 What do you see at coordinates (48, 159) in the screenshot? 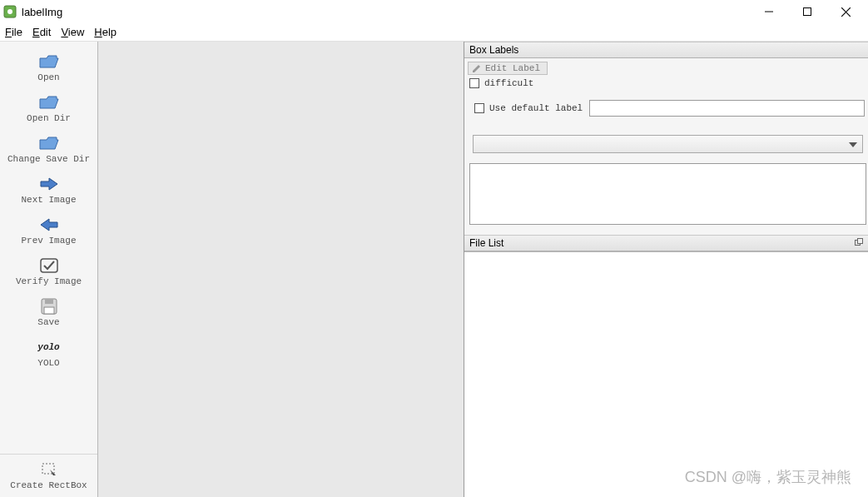
I see `change-save-dir-label: Change Save Dir` at bounding box center [48, 159].